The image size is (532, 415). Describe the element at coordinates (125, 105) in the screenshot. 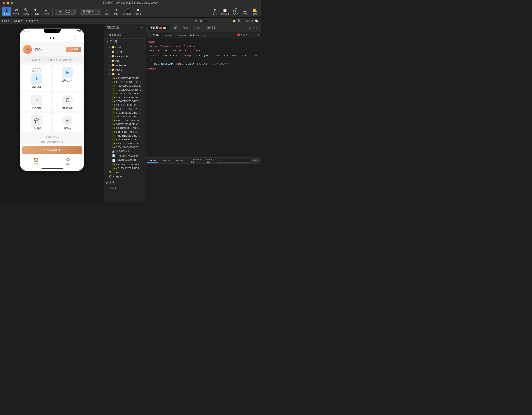

I see `file-14D6: JS 14D6B083C63E4BDF...` at that location.